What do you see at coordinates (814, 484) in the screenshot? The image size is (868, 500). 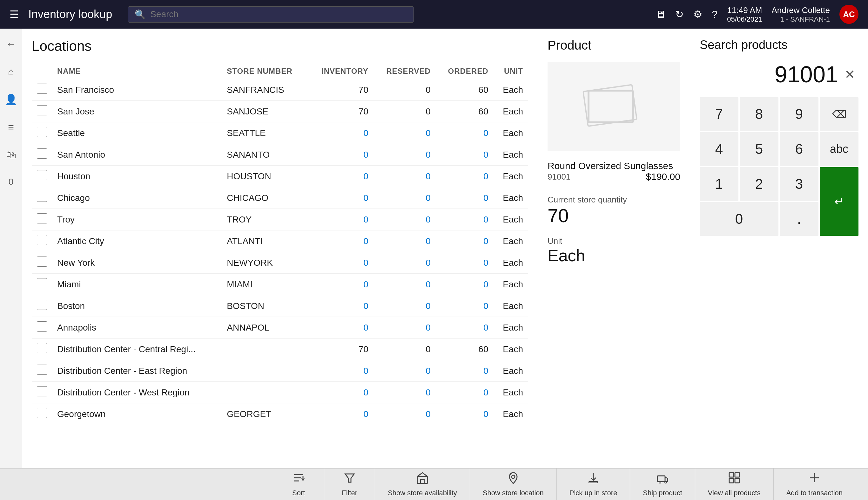 I see `add-to-transaction-button: Add to transaction` at bounding box center [814, 484].